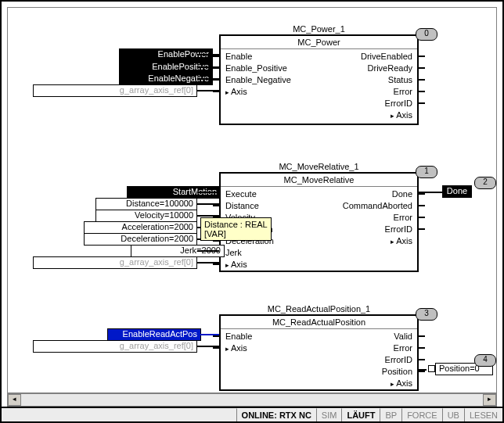  I want to click on status-lesen: LESEN, so click(484, 414).